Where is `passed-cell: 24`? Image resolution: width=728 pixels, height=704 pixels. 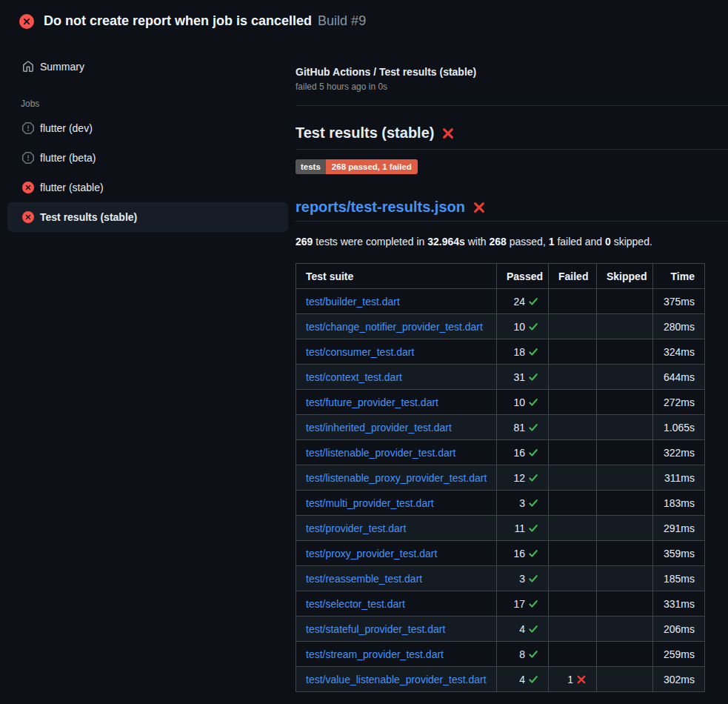
passed-cell: 24 is located at coordinates (523, 302).